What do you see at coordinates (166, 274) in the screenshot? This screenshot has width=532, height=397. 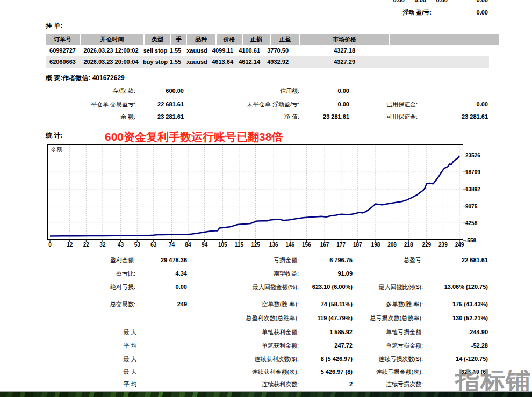 I see `stat-value: 4.34` at bounding box center [166, 274].